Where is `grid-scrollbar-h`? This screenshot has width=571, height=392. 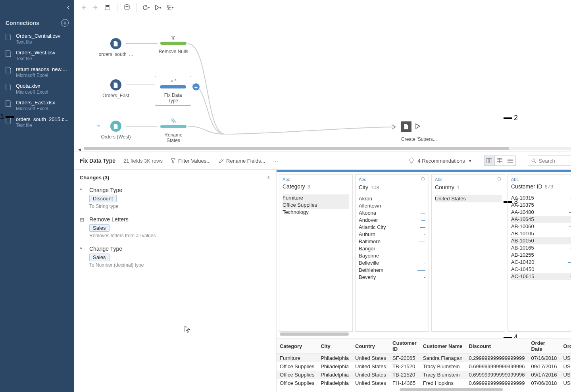
grid-scrollbar-h is located at coordinates (424, 390).